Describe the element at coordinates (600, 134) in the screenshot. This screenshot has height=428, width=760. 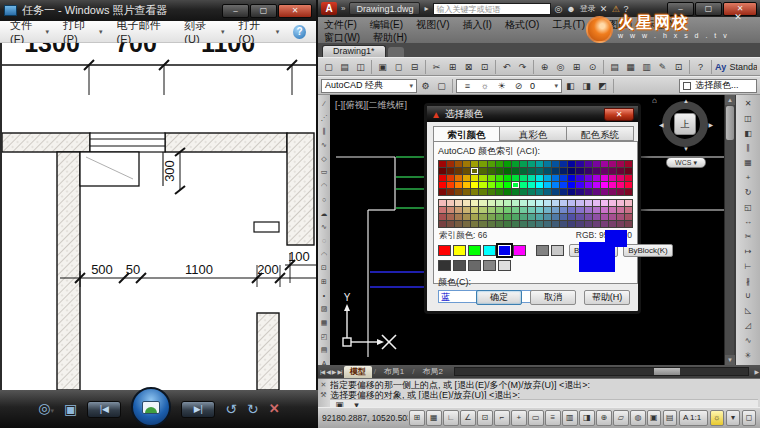
I see `tab-color-books: 配色系统` at that location.